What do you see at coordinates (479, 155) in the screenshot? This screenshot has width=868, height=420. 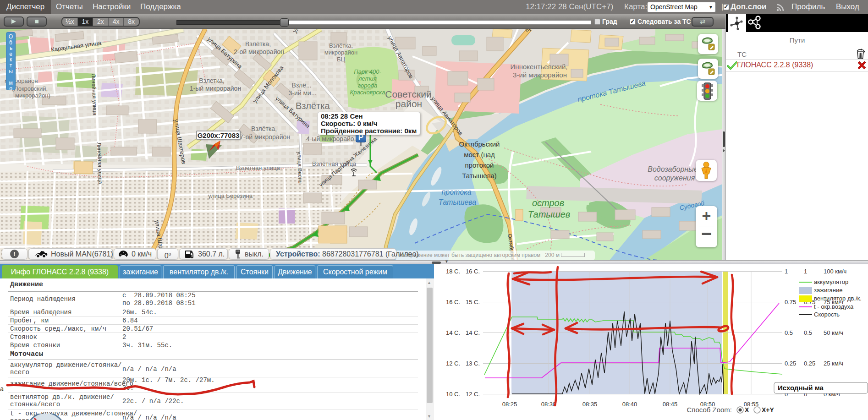 I see `svg-text: мост (над` at bounding box center [479, 155].